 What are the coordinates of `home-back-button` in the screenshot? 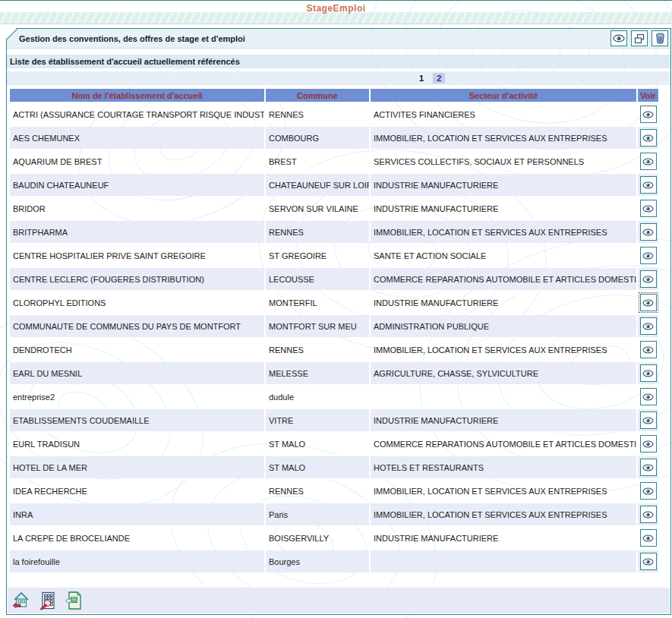 It's located at (21, 601).